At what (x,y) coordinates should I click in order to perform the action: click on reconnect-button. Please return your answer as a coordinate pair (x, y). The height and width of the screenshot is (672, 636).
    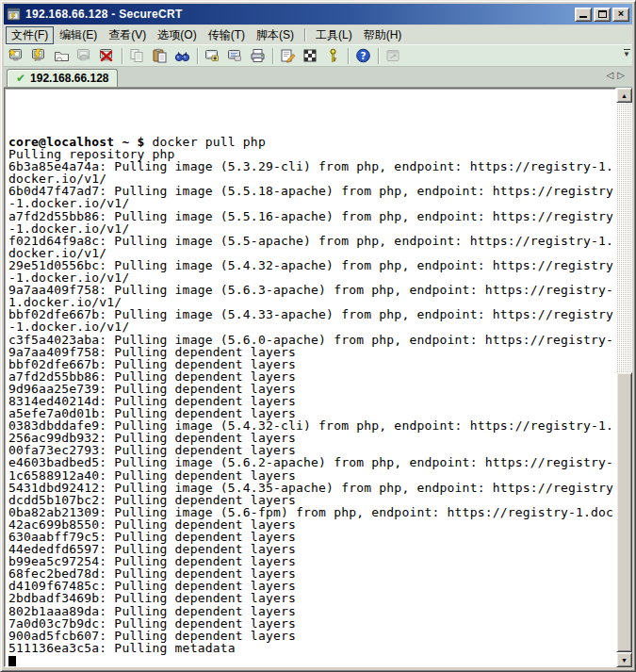
    Looking at the image, I should click on (85, 57).